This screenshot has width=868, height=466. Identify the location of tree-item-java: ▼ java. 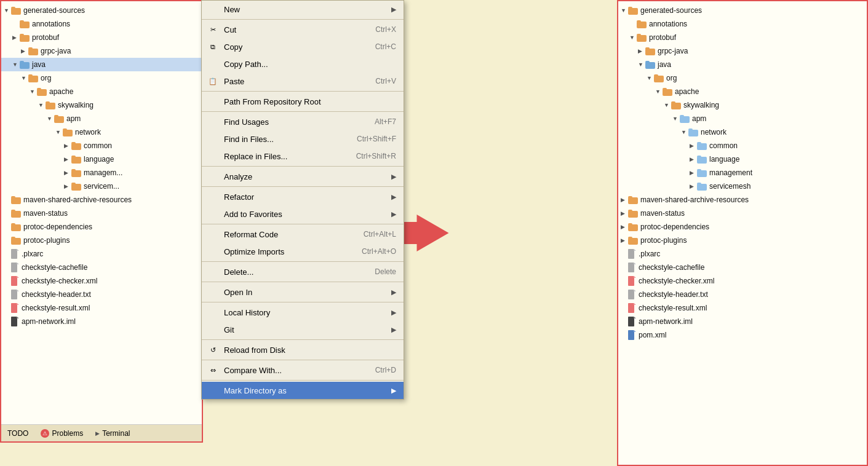
(102, 65).